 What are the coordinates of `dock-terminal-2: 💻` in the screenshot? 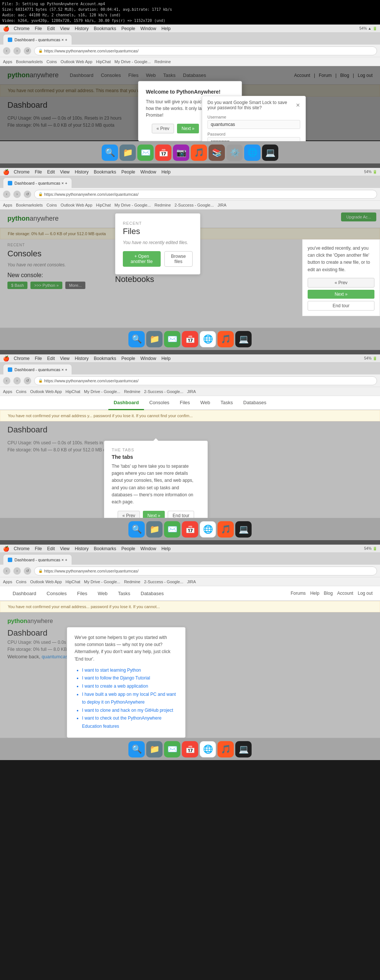 It's located at (243, 339).